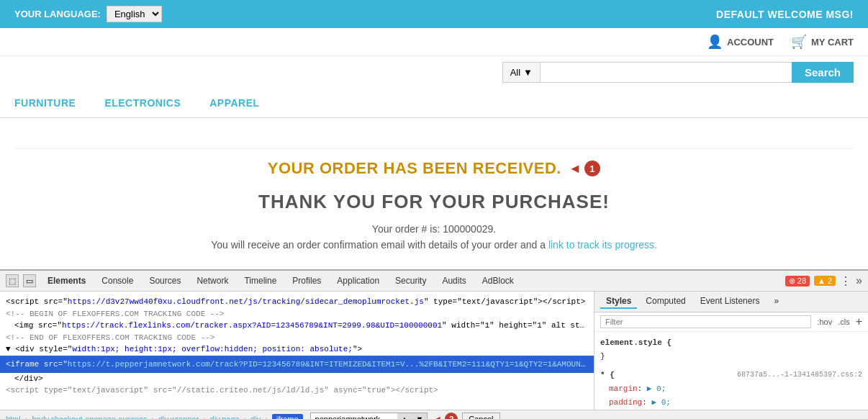 This screenshot has width=868, height=419. I want to click on devtools-tab-application: Application, so click(358, 281).